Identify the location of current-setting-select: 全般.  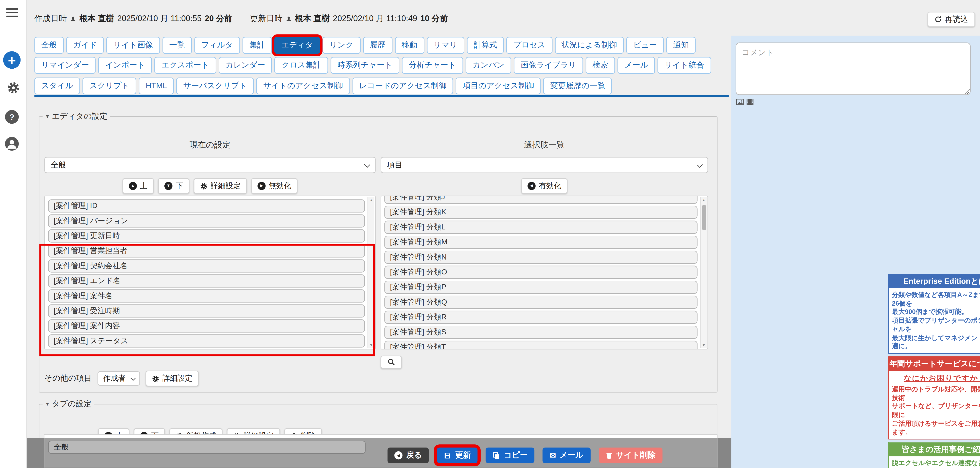
(210, 165).